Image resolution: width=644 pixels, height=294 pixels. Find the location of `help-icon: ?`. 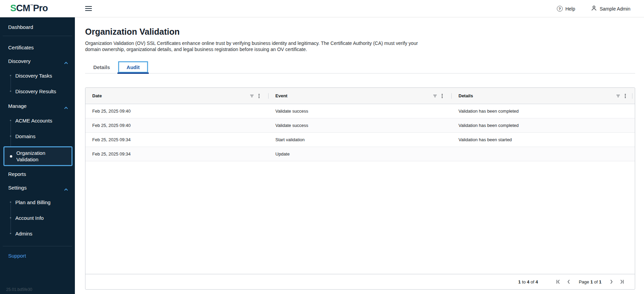

help-icon: ? is located at coordinates (560, 9).